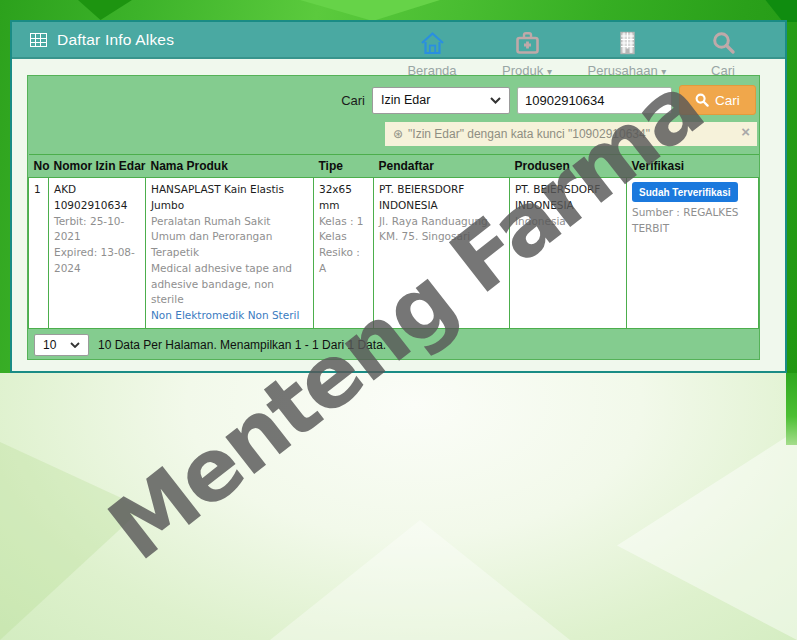 The image size is (797, 640). Describe the element at coordinates (97, 198) in the screenshot. I see `izin-number: AKD 10902910634` at that location.